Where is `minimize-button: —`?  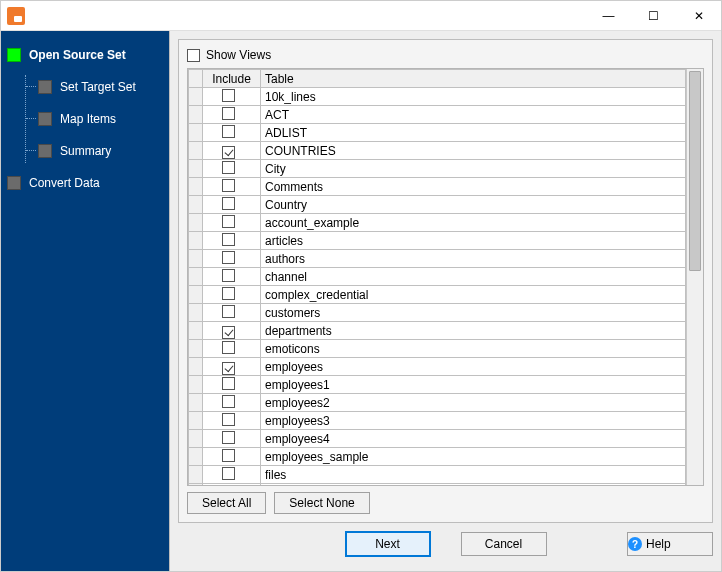
minimize-button: — is located at coordinates (608, 16).